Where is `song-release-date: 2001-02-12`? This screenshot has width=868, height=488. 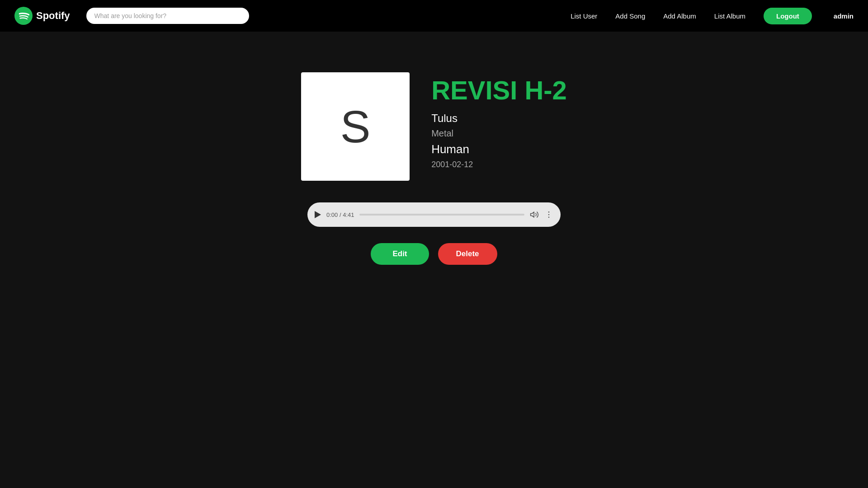
song-release-date: 2001-02-12 is located at coordinates (499, 164).